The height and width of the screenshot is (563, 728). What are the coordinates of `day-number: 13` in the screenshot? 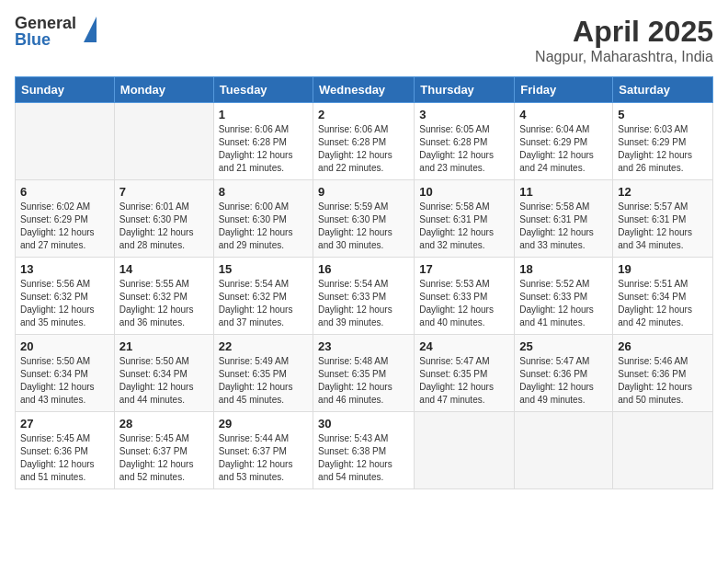 It's located at (64, 269).